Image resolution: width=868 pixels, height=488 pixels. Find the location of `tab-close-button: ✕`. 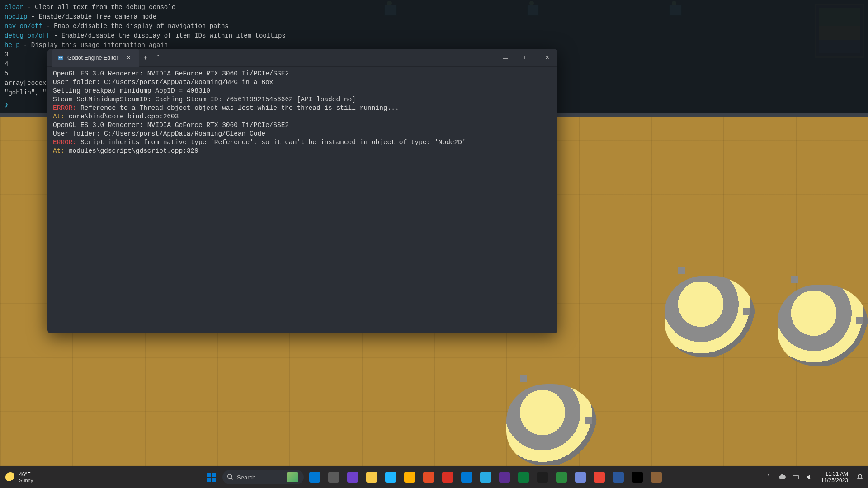

tab-close-button: ✕ is located at coordinates (129, 58).